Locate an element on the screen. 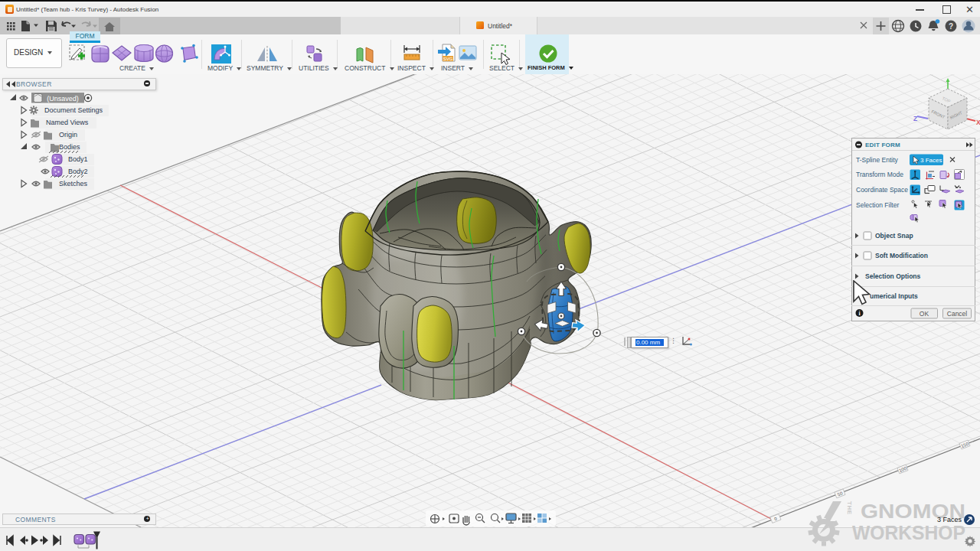  svg-text: EDIT FORM is located at coordinates (883, 145).